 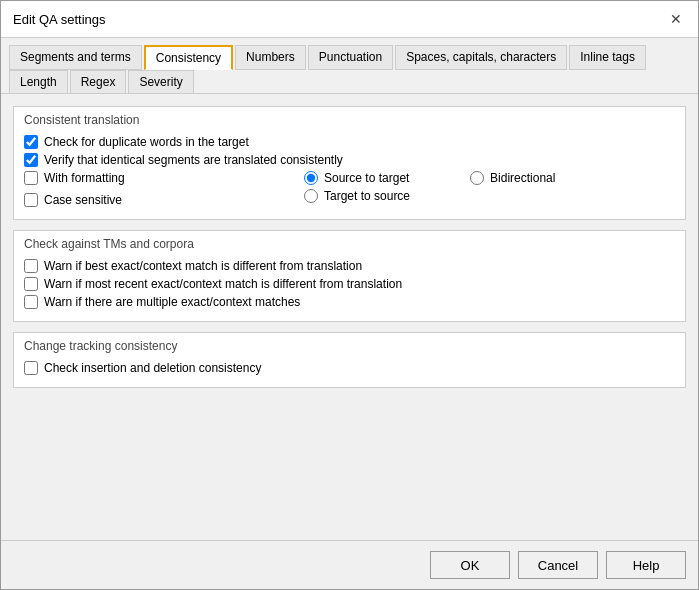 What do you see at coordinates (172, 302) in the screenshot?
I see `warn-multiple-label: Warn if there are multiple exact/context…` at bounding box center [172, 302].